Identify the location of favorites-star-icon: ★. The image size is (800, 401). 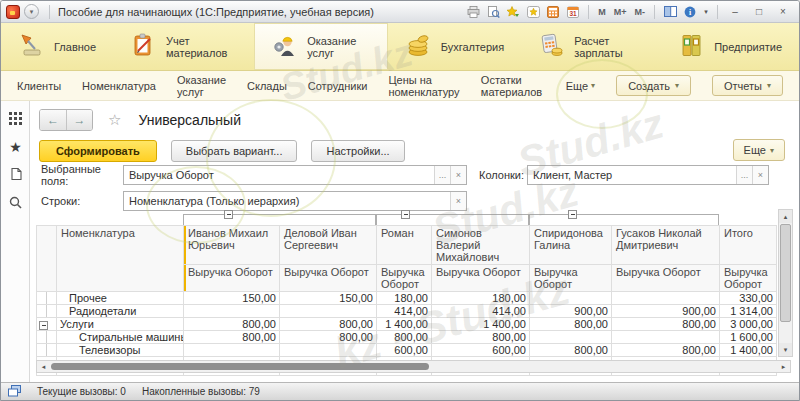
(16, 147).